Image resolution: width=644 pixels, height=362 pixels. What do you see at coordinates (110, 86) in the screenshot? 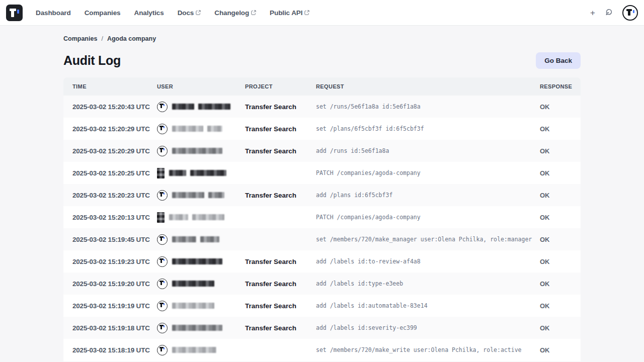
I see `column-header-time: Time` at bounding box center [110, 86].